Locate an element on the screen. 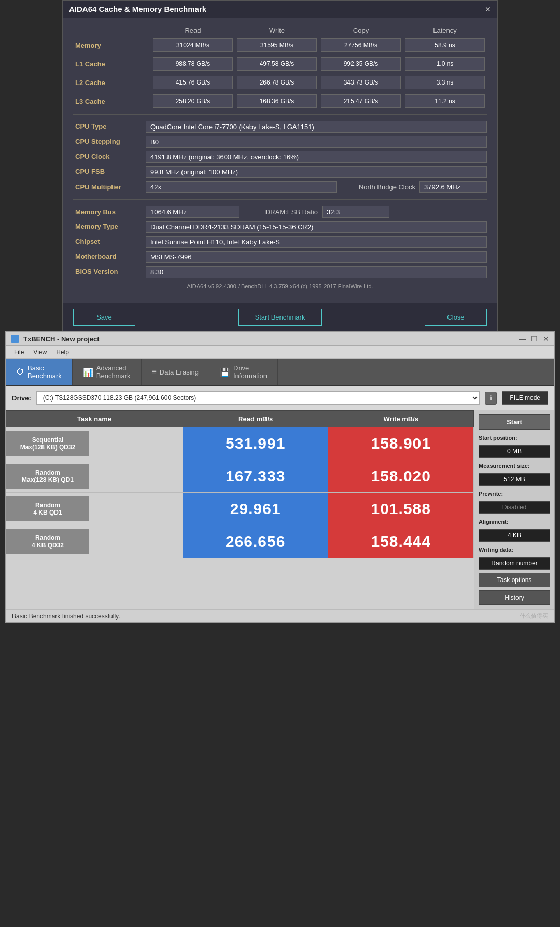 This screenshot has height=927, width=560. aida64-minimize: — is located at coordinates (473, 9).